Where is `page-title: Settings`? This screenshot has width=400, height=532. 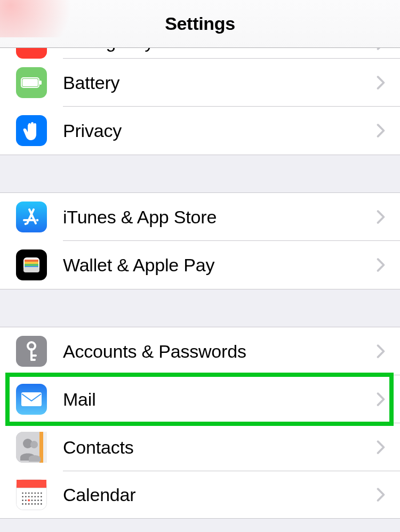 page-title: Settings is located at coordinates (200, 23).